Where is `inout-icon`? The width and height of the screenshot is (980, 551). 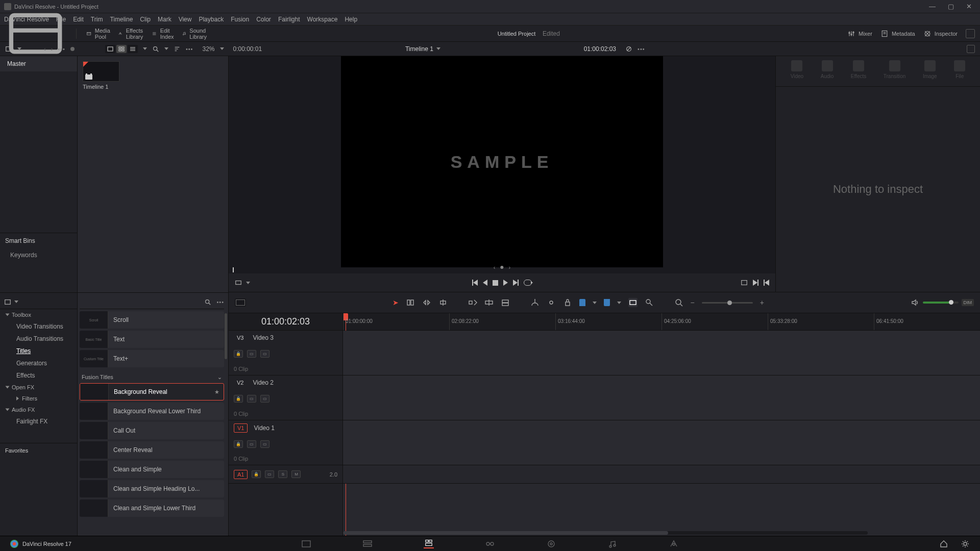
inout-icon is located at coordinates (238, 283).